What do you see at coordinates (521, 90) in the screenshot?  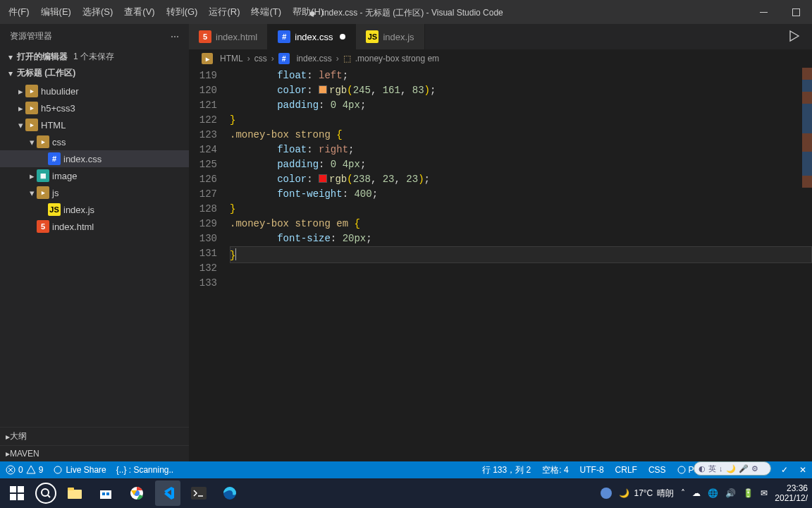 I see `code-line: color: rgb(245, 161, 83);` at bounding box center [521, 90].